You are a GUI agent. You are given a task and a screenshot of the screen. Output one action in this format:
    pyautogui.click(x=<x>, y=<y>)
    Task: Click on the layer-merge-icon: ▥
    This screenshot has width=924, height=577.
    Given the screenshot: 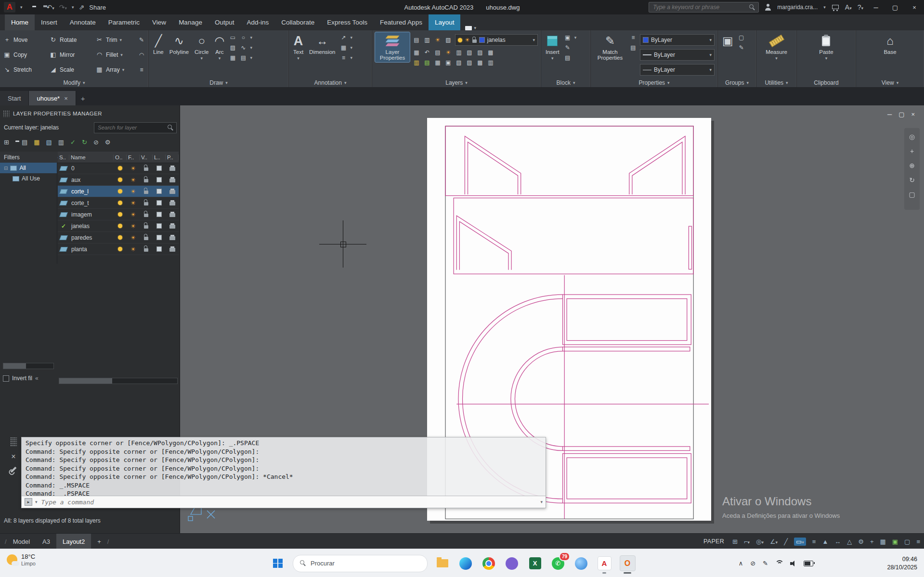 What is the action you would take?
    pyautogui.click(x=459, y=52)
    